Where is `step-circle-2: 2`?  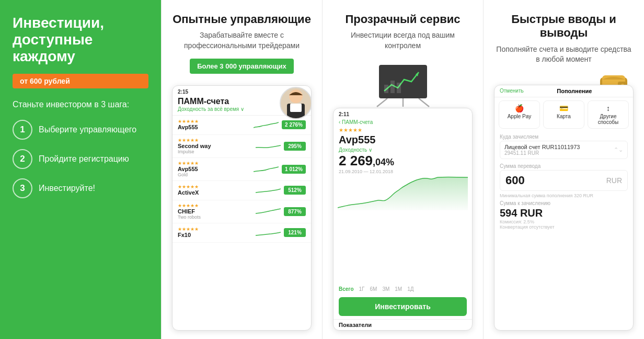
step-circle-2: 2 is located at coordinates (22, 159).